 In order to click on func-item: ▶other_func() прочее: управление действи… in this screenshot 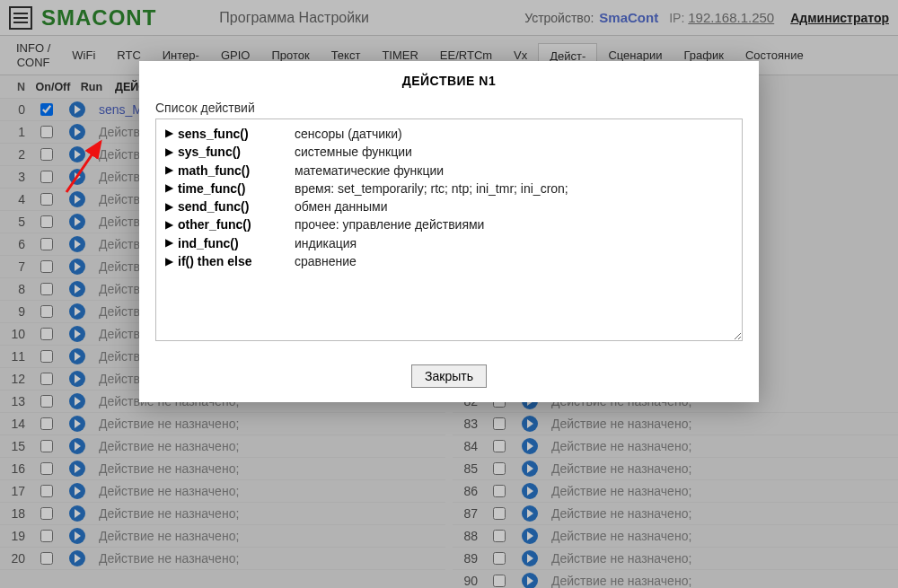, I will do `click(449, 224)`.